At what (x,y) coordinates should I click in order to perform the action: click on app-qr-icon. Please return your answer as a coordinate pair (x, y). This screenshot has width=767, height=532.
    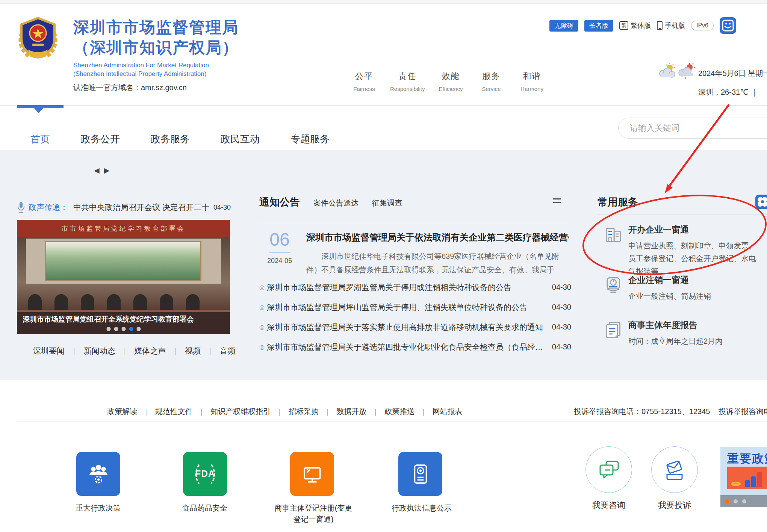
    Looking at the image, I should click on (728, 26).